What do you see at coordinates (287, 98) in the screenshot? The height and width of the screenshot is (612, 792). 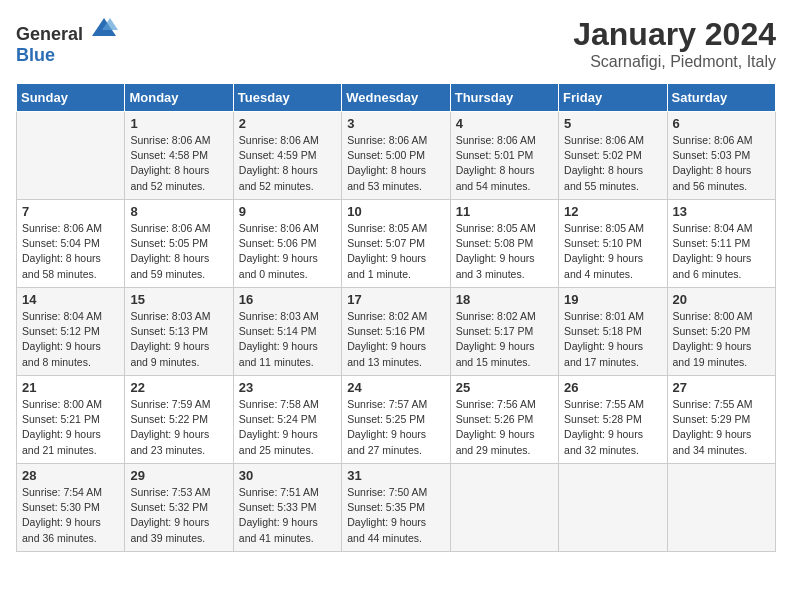 I see `header-tuesday: Tuesday` at bounding box center [287, 98].